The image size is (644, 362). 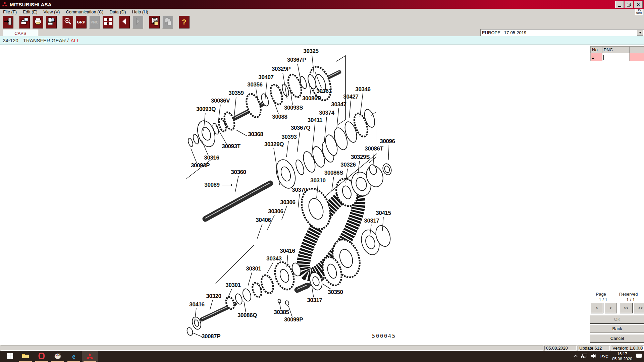 I want to click on menu-item-help: Help (H), so click(x=140, y=12).